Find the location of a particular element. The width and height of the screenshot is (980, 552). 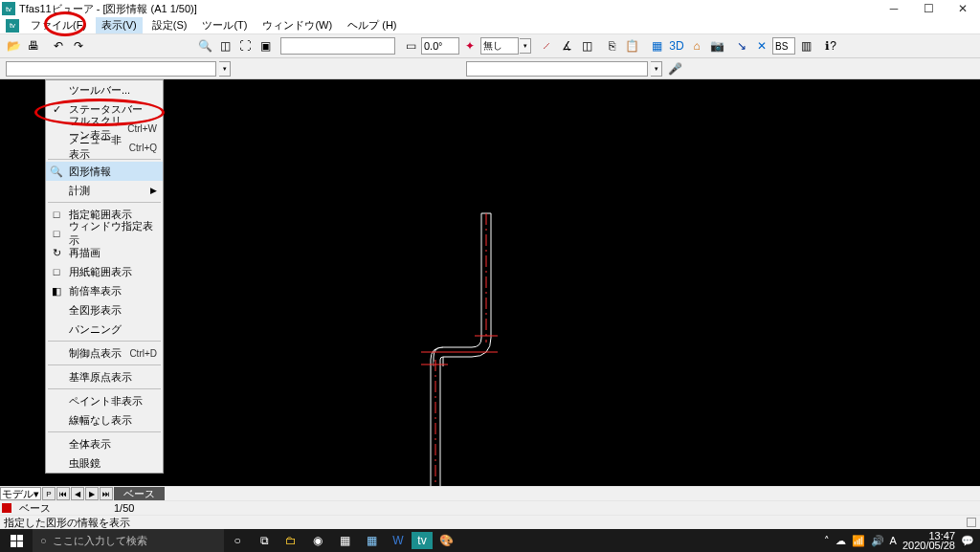

menuitem-label: 線幅なし表示 is located at coordinates (116, 421).